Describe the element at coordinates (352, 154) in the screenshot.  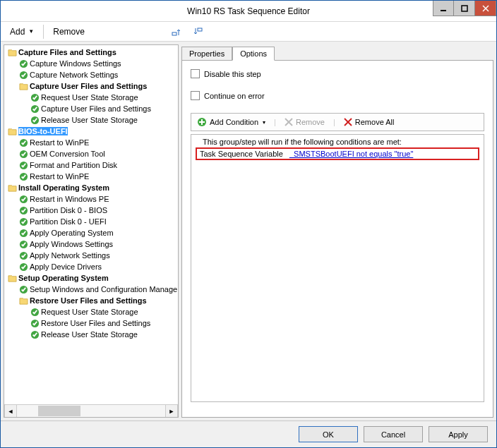
I see `condition-link: _SMSTSBootUEFI not equals "true"` at that location.